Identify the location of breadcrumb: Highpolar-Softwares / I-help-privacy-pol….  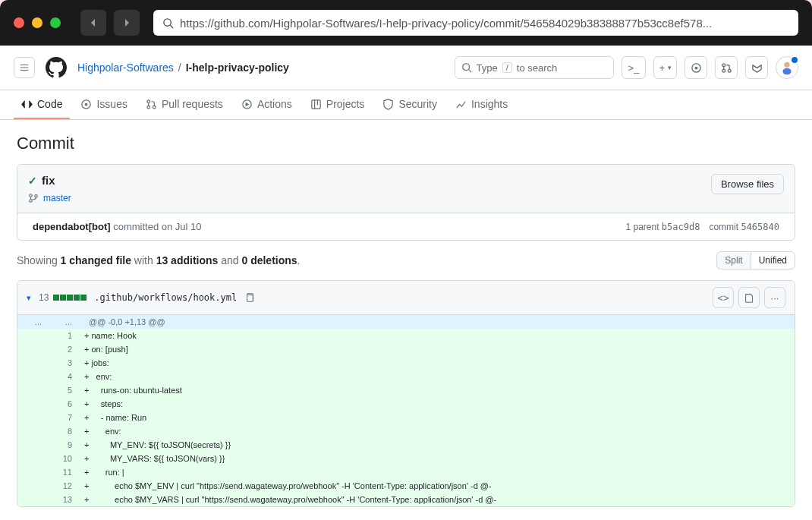
(184, 68).